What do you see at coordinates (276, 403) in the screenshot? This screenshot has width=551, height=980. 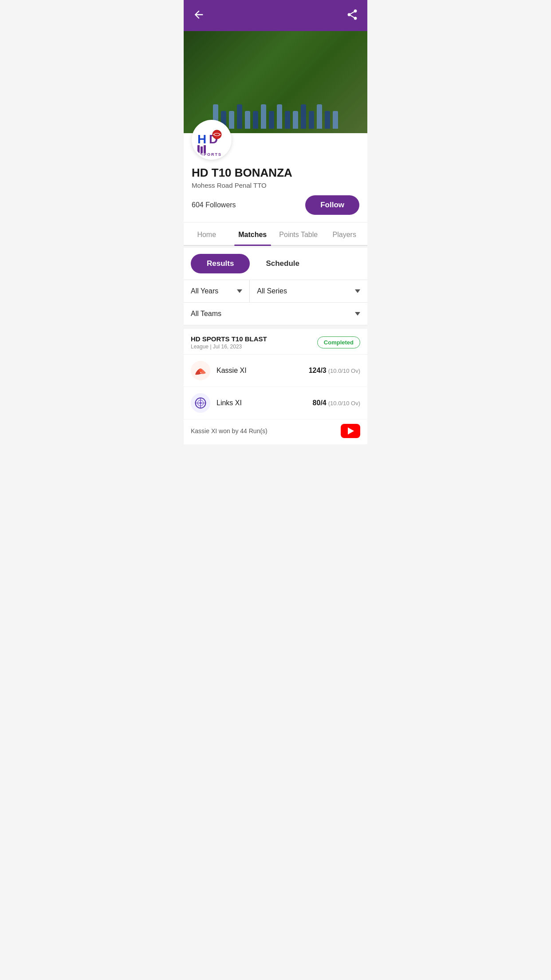 I see `team-row: Links XI 80/4 (10.0/10 Ov)` at bounding box center [276, 403].